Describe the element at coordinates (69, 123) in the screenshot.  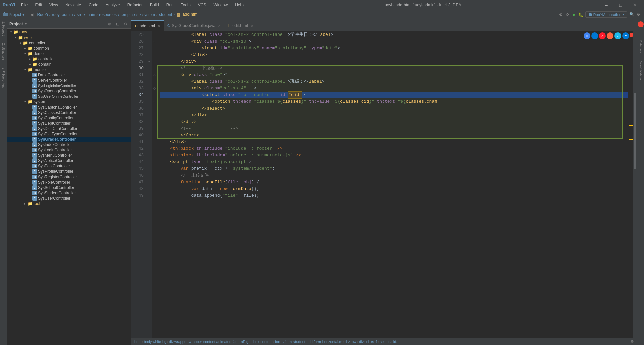
I see `tree-item-dept: C SysDeptController` at that location.